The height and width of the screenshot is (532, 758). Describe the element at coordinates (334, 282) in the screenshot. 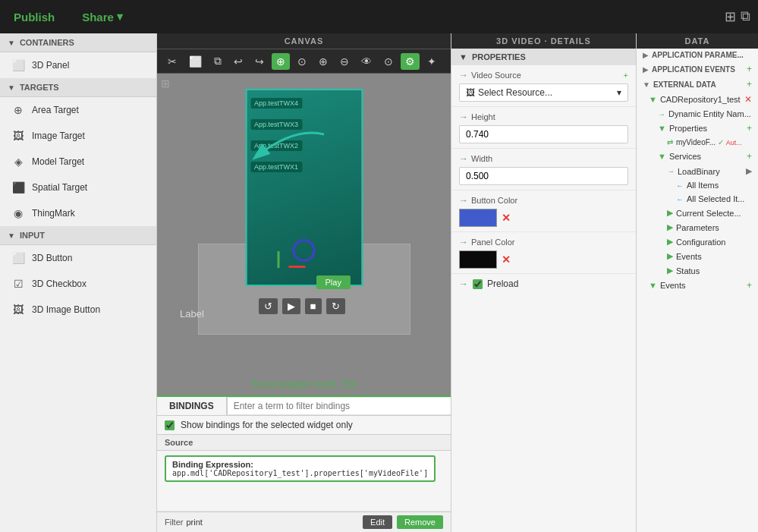

I see `play-button: Play` at that location.